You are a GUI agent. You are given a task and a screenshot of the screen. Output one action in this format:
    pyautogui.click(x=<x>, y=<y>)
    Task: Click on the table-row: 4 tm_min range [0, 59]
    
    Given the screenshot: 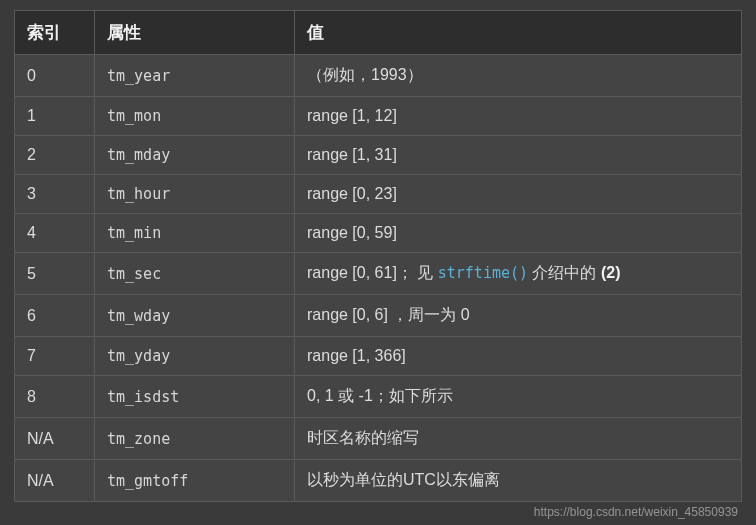 What is the action you would take?
    pyautogui.click(x=378, y=234)
    